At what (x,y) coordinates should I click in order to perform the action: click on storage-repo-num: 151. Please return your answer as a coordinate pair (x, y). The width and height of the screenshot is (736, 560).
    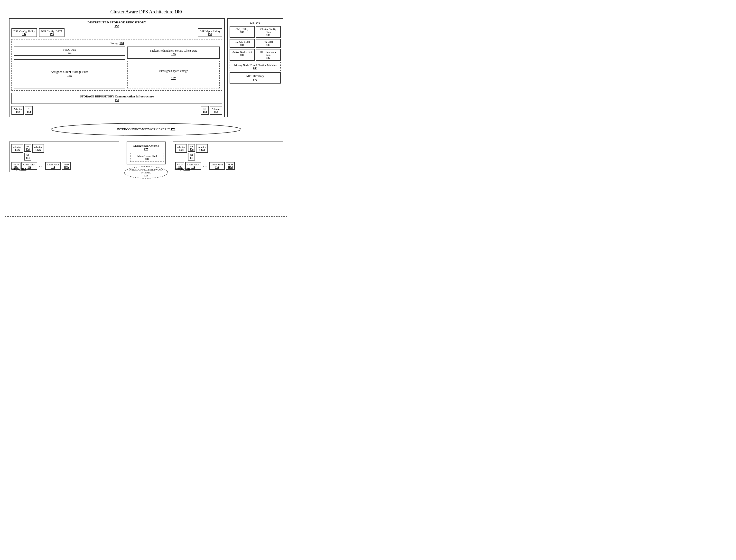
    Looking at the image, I should click on (117, 100).